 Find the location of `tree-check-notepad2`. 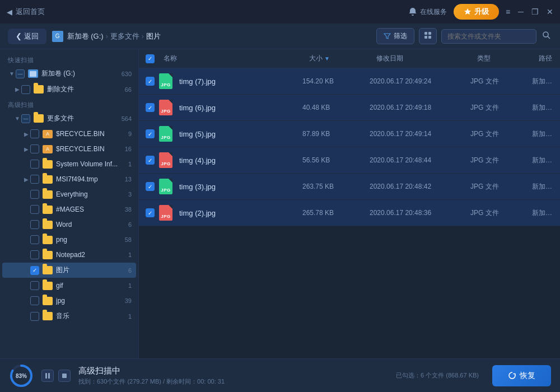

tree-check-notepad2 is located at coordinates (35, 255).